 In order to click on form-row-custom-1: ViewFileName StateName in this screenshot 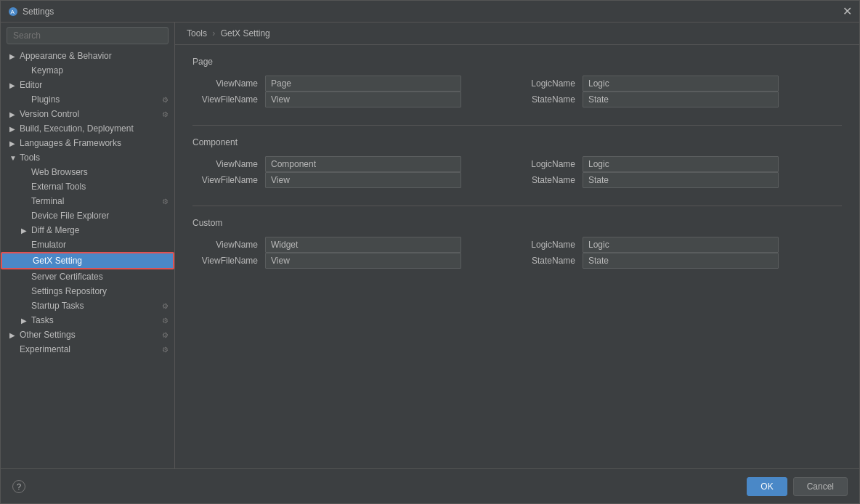, I will do `click(517, 261)`.